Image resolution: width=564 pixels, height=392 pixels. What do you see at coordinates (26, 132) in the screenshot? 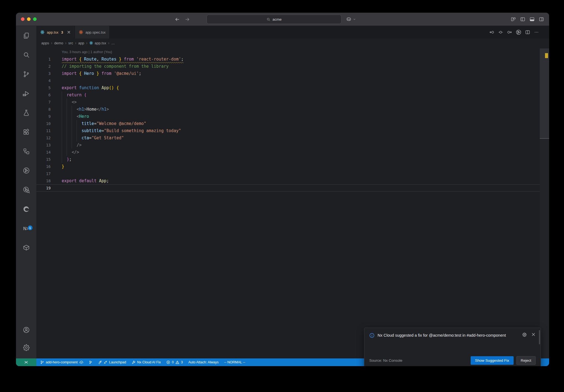
I see `extensions-icon` at bounding box center [26, 132].